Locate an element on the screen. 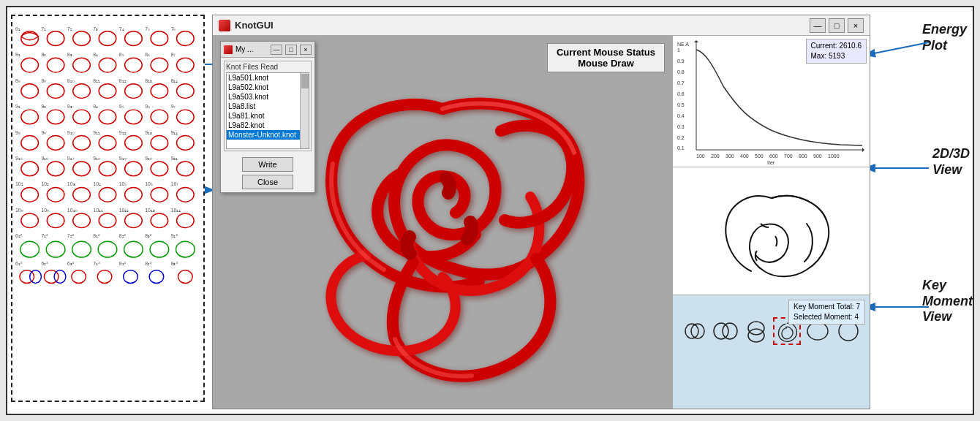 This screenshot has width=980, height=421. svg-text: 10₃ is located at coordinates (72, 184).